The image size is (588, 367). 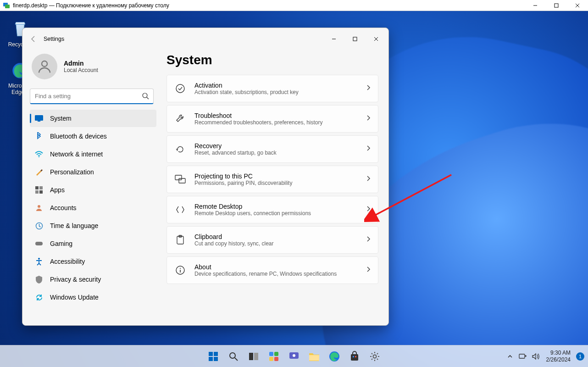 I want to click on clock-date: 2/26/2024, so click(x=559, y=360).